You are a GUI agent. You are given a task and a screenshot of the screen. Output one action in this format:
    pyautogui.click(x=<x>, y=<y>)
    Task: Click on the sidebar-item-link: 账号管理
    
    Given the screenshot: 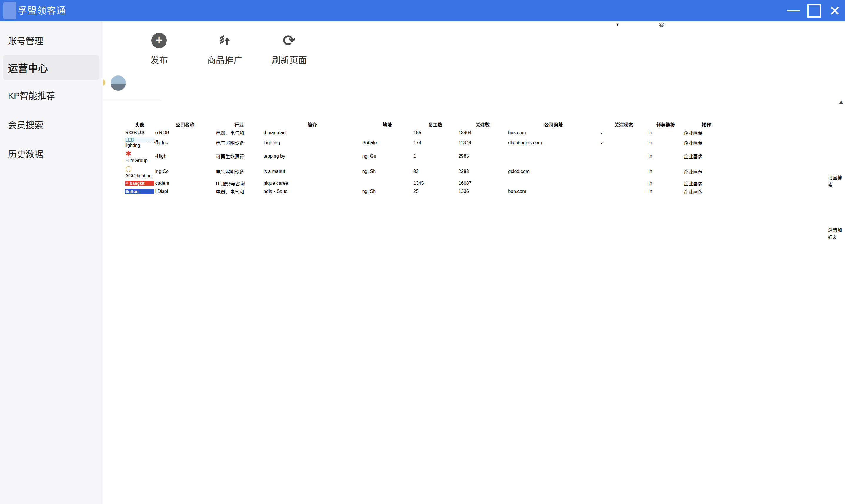 What is the action you would take?
    pyautogui.click(x=52, y=40)
    